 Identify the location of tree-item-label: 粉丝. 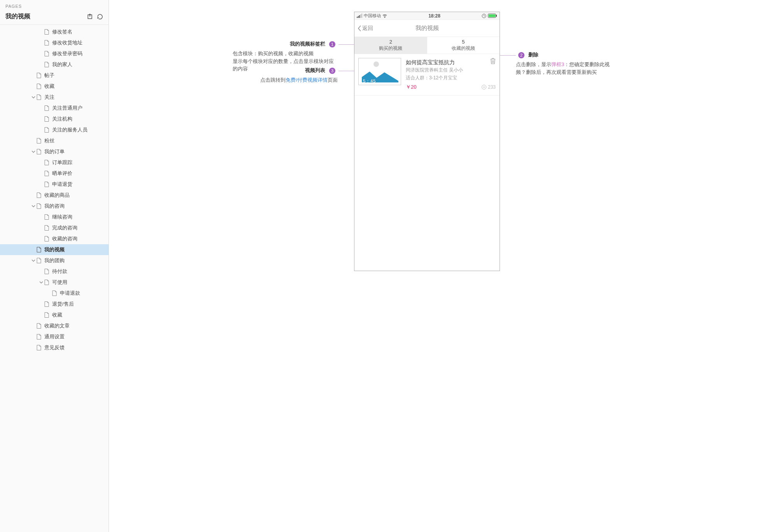
(49, 141).